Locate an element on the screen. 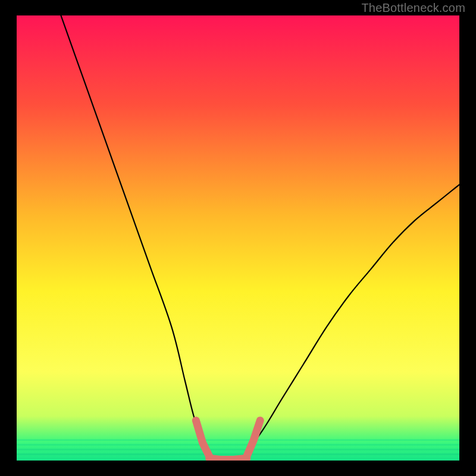 This screenshot has width=476, height=476. highlight-bottom is located at coordinates (228, 459).